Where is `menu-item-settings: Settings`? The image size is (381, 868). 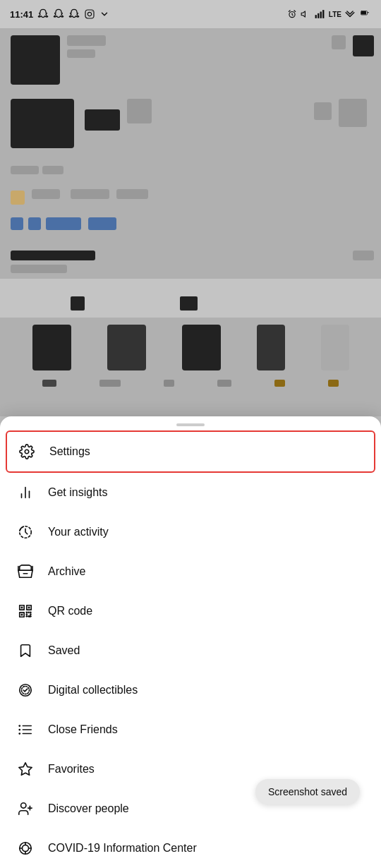
menu-item-settings: Settings is located at coordinates (190, 452).